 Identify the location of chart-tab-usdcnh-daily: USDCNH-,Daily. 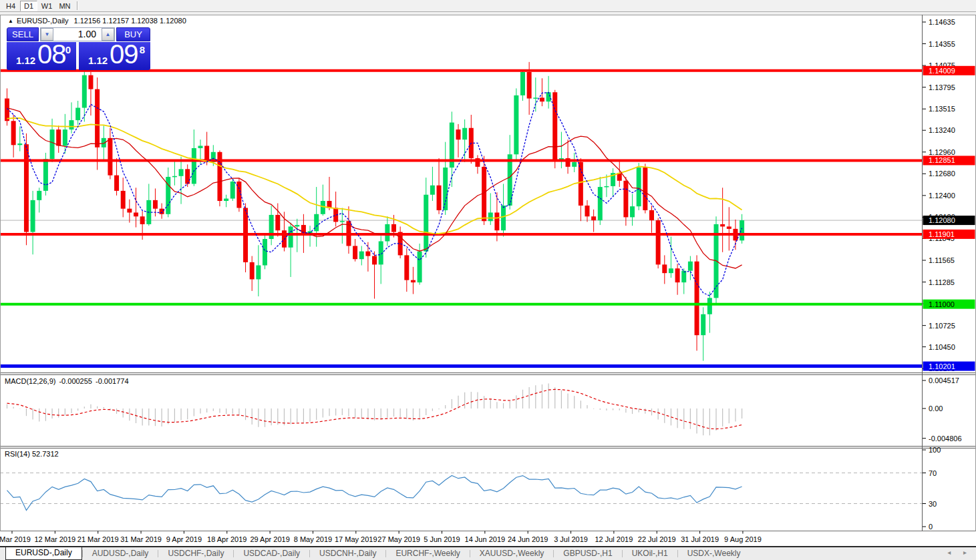
(347, 554).